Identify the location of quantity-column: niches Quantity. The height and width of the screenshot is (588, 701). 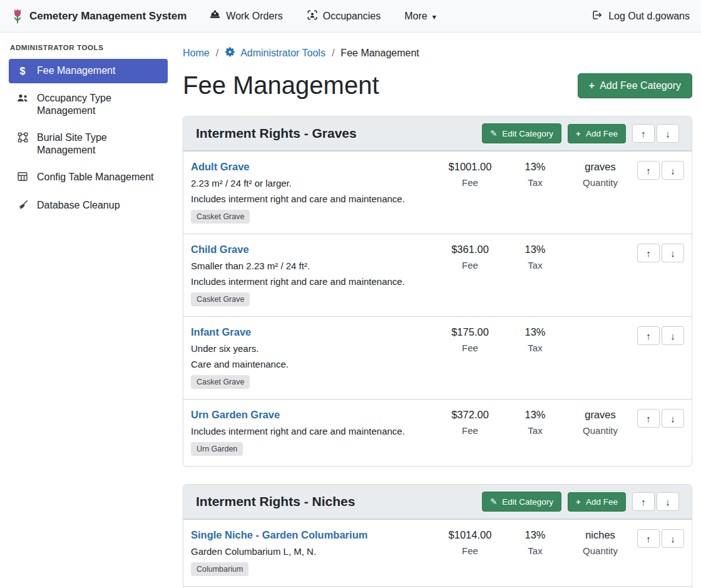
(600, 542).